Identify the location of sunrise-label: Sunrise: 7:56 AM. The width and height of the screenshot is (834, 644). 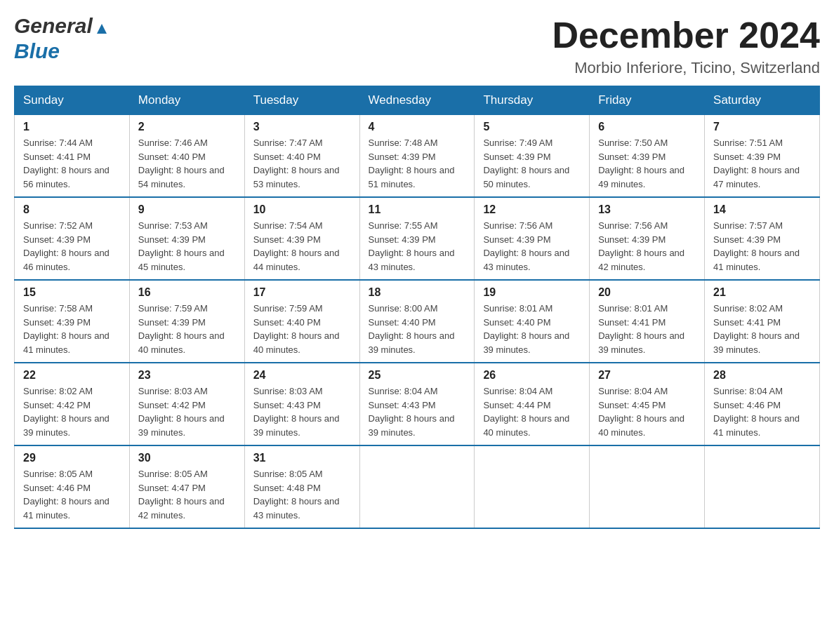
(633, 226).